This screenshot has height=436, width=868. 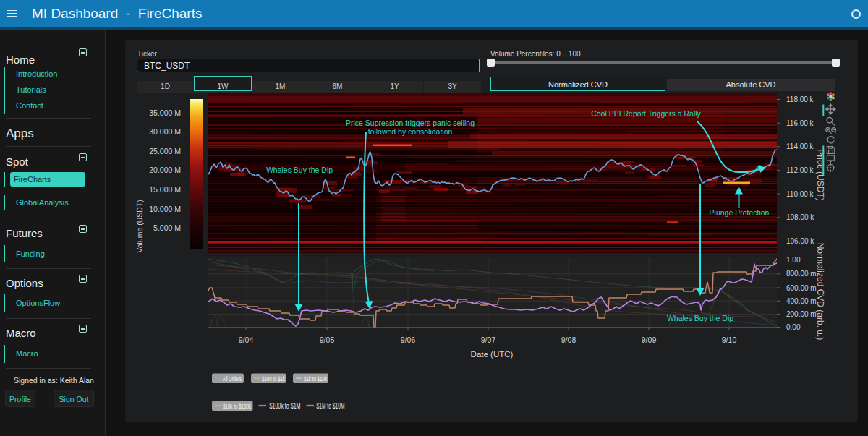 I want to click on svg-text: 9/05, so click(x=327, y=340).